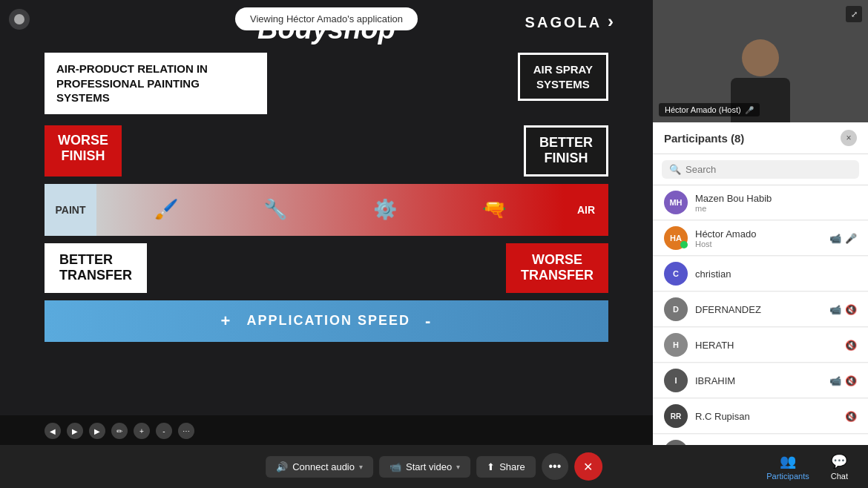 The image size is (868, 488). I want to click on spray-gun-icon: 🔫, so click(494, 209).